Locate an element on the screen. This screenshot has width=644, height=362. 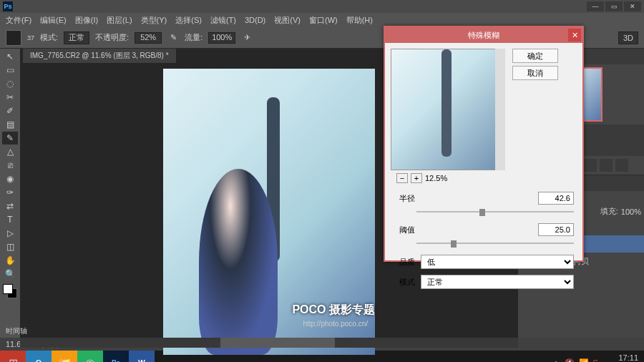
brush-preset is located at coordinates (14, 38).